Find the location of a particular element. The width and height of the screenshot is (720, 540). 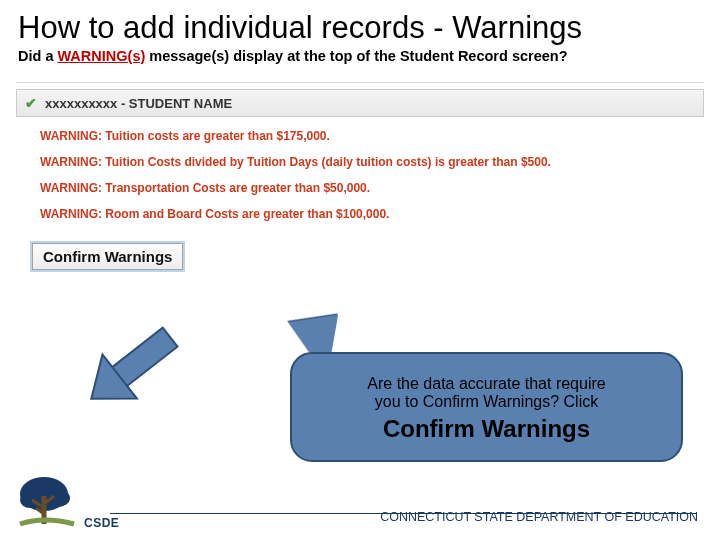

csde-logo: CSDE is located at coordinates (66, 502).